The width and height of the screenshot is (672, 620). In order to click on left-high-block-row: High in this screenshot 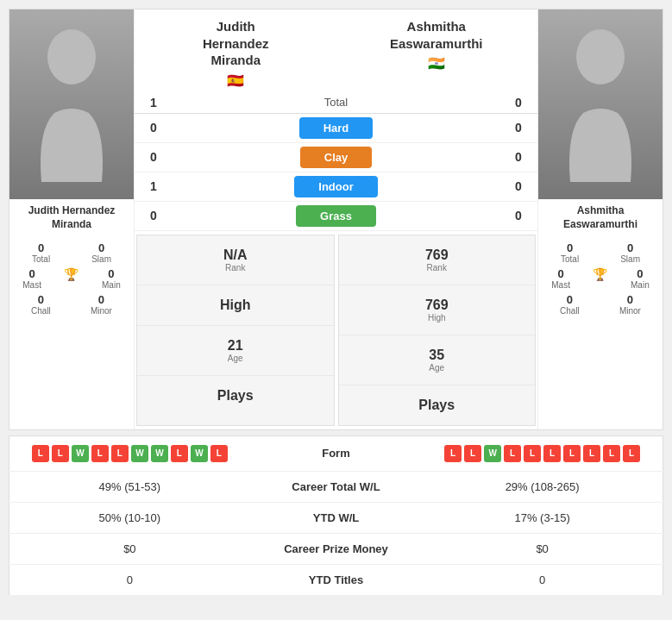, I will do `click(236, 305)`.